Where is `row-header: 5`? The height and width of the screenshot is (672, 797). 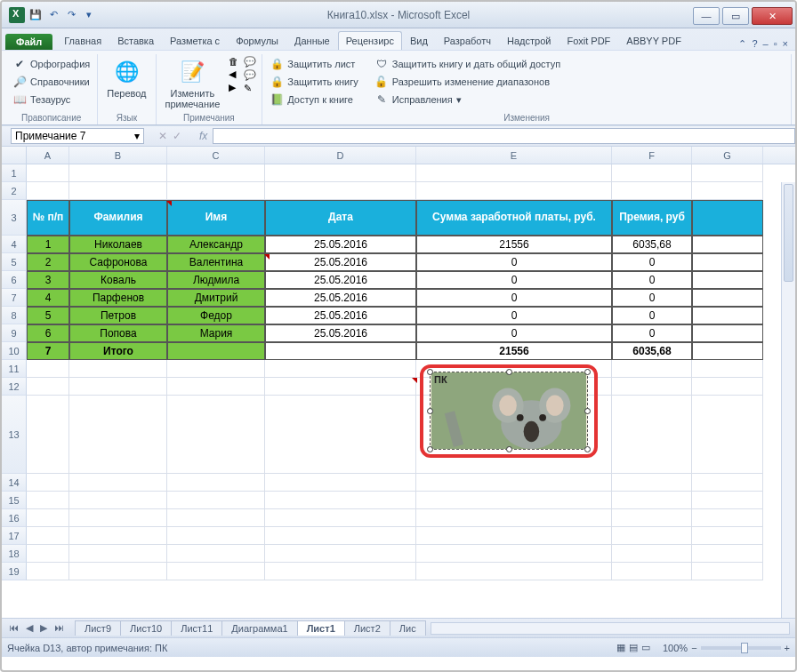
row-header: 5 is located at coordinates (14, 262).